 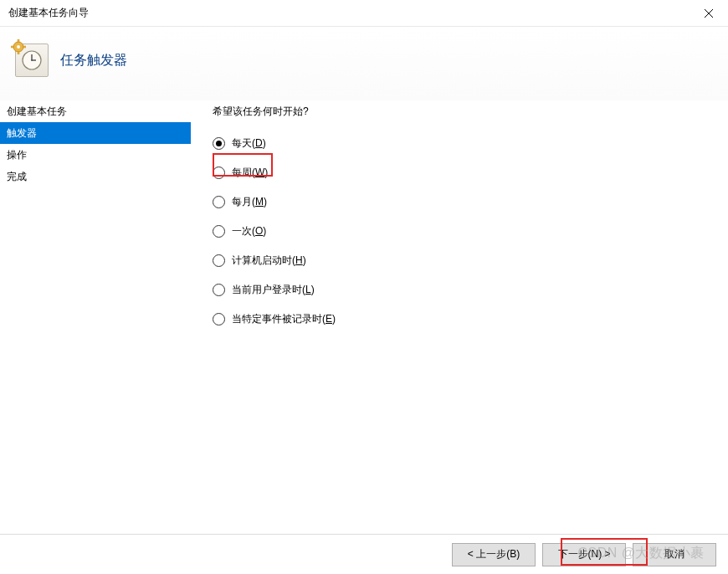 What do you see at coordinates (462, 202) in the screenshot?
I see `trigger-option-2: 每月(M)` at bounding box center [462, 202].